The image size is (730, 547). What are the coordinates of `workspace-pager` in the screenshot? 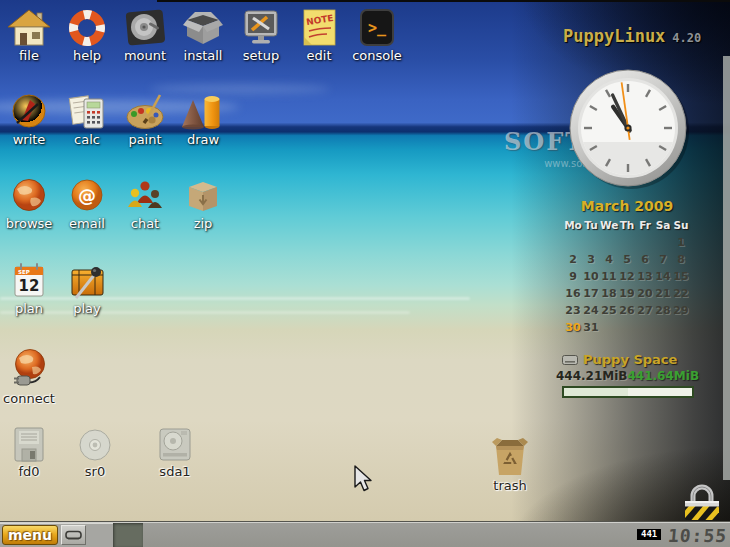 It's located at (128, 535).